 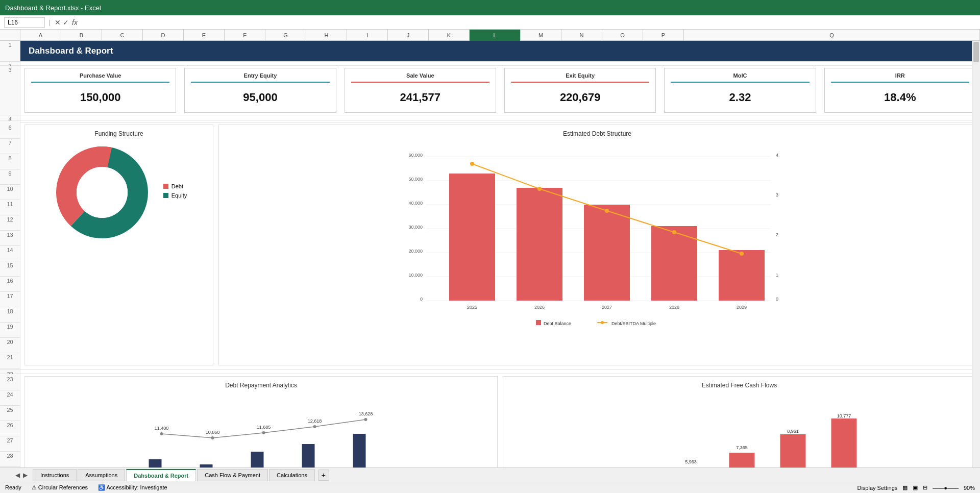 I want to click on row-num-22: 22, so click(x=10, y=372).